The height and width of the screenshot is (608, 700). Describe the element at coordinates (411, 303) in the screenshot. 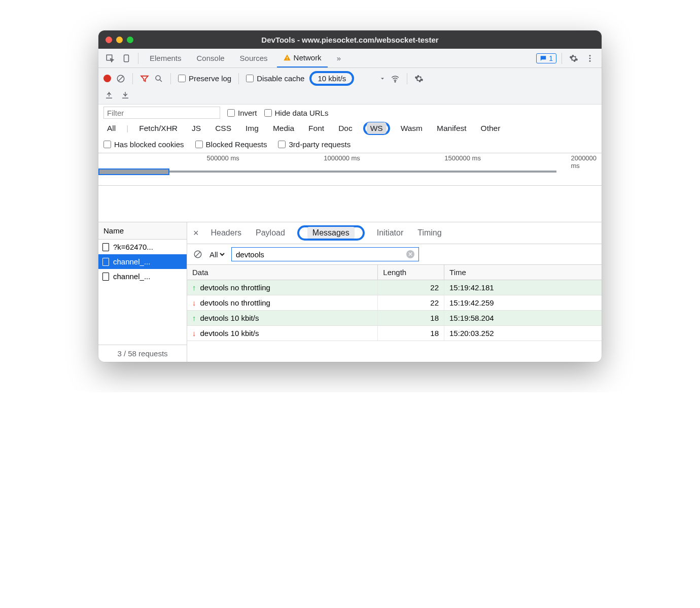

I see `message-length: 22` at that location.